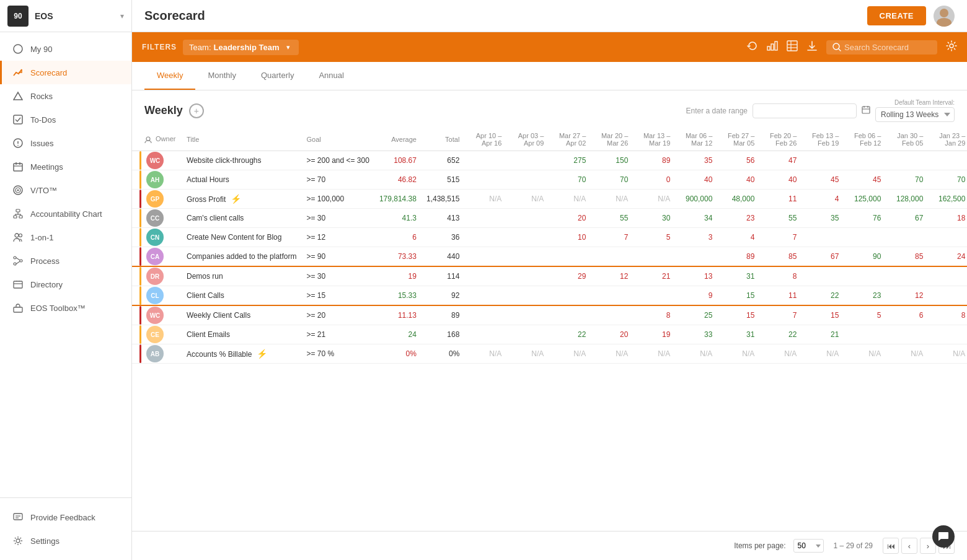 Image resolution: width=967 pixels, height=560 pixels. I want to click on toolbox-icon, so click(18, 308).